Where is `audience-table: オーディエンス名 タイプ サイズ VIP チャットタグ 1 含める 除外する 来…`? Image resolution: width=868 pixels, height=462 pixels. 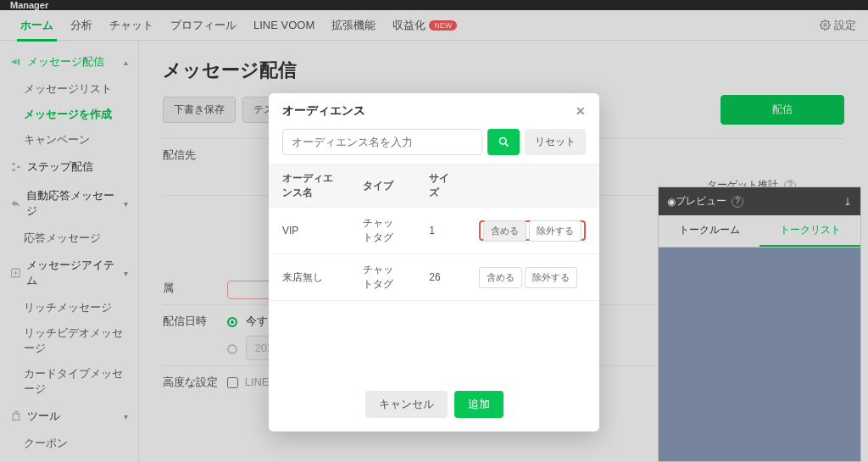 audience-table: オーディエンス名 タイプ サイズ VIP チャットタグ 1 含める 除外する 来… is located at coordinates (434, 232).